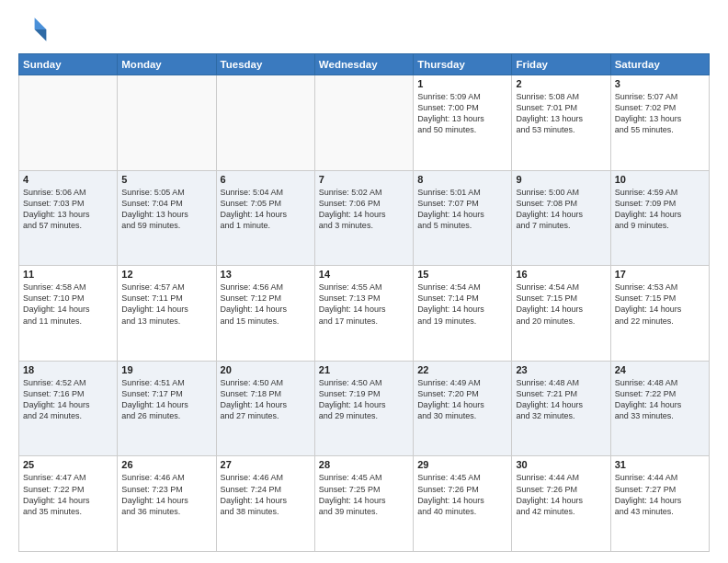  What do you see at coordinates (561, 504) in the screenshot?
I see `calendar-cell: 30Sunrise: 4:44 AM Sunset: 7:26 PM Dayli…` at bounding box center [561, 504].